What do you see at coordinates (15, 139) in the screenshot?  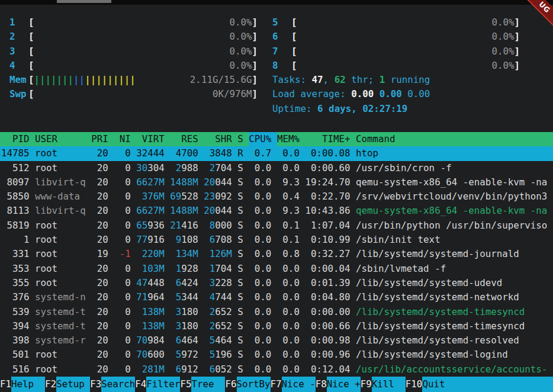 I see `column-header-pid: PID` at bounding box center [15, 139].